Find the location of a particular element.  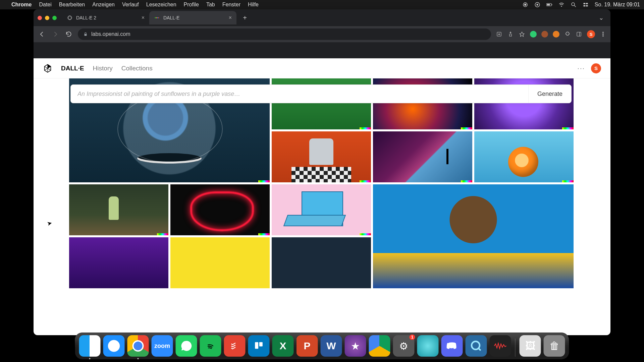

dock-spotify is located at coordinates (211, 346).